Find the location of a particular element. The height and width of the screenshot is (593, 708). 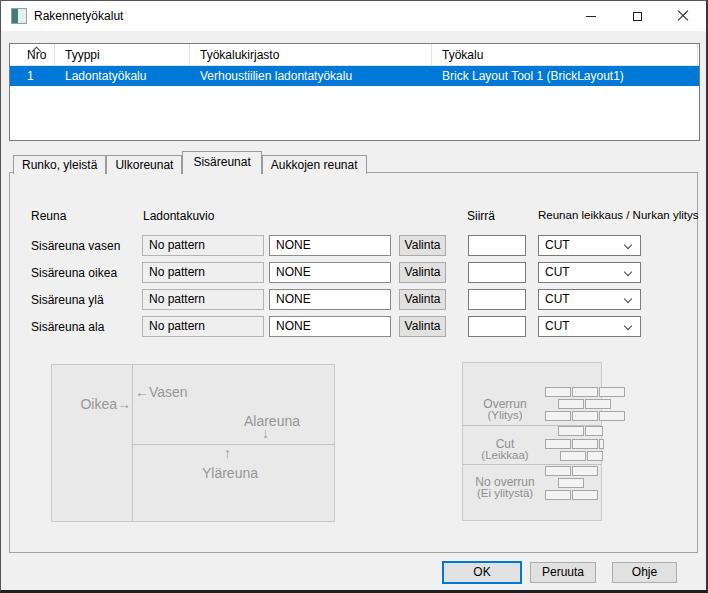

tool-list-cell: Verhoustiilien ladontatyökalu is located at coordinates (311, 76).